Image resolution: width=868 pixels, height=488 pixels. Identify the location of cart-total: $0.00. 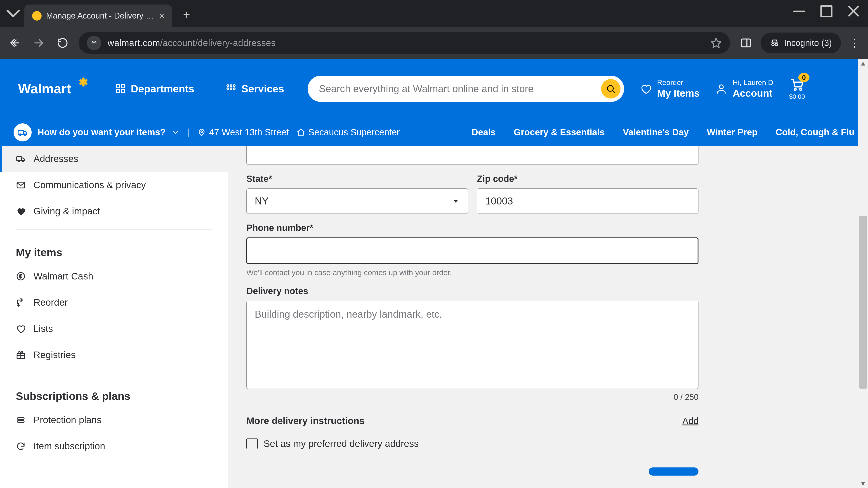
(797, 97).